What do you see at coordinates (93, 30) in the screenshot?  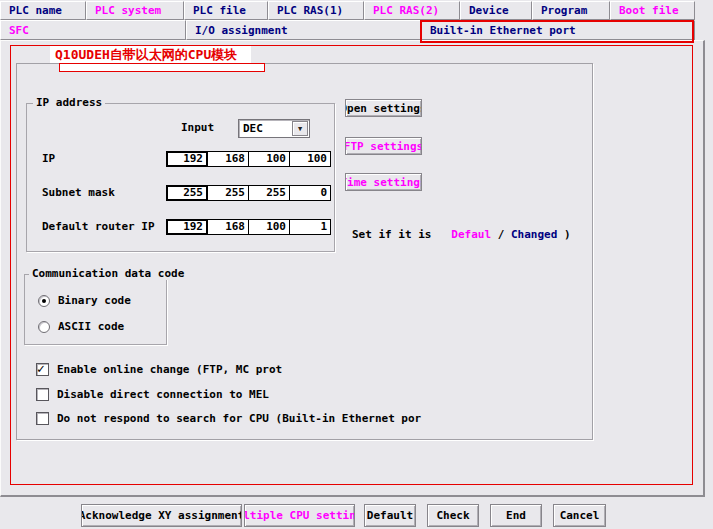 I see `tab-sfc: SFC` at bounding box center [93, 30].